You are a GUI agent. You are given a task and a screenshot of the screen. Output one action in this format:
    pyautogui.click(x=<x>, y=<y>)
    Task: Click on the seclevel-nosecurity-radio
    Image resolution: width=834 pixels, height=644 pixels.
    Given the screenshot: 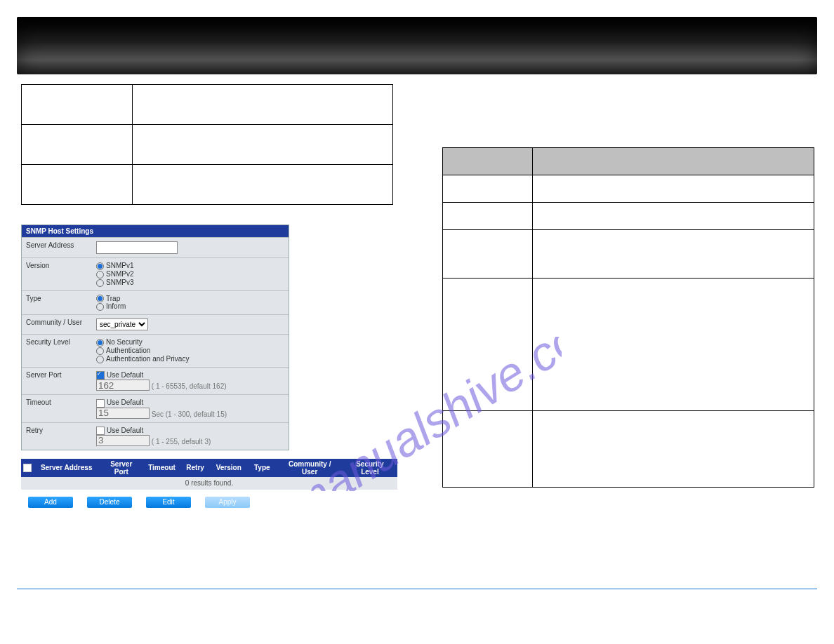 What is the action you would take?
    pyautogui.click(x=100, y=342)
    